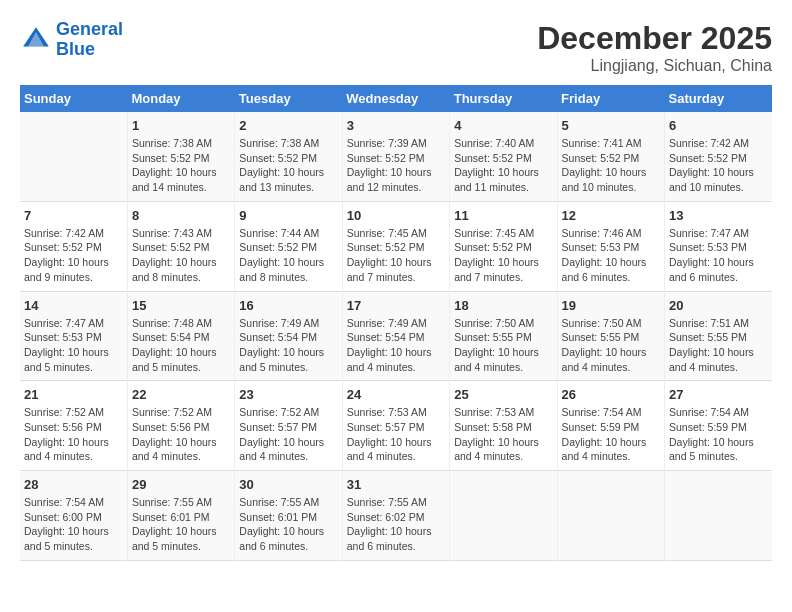  What do you see at coordinates (654, 48) in the screenshot?
I see `title-block: December 2025 Lingjiang, Sichuan, China` at bounding box center [654, 48].